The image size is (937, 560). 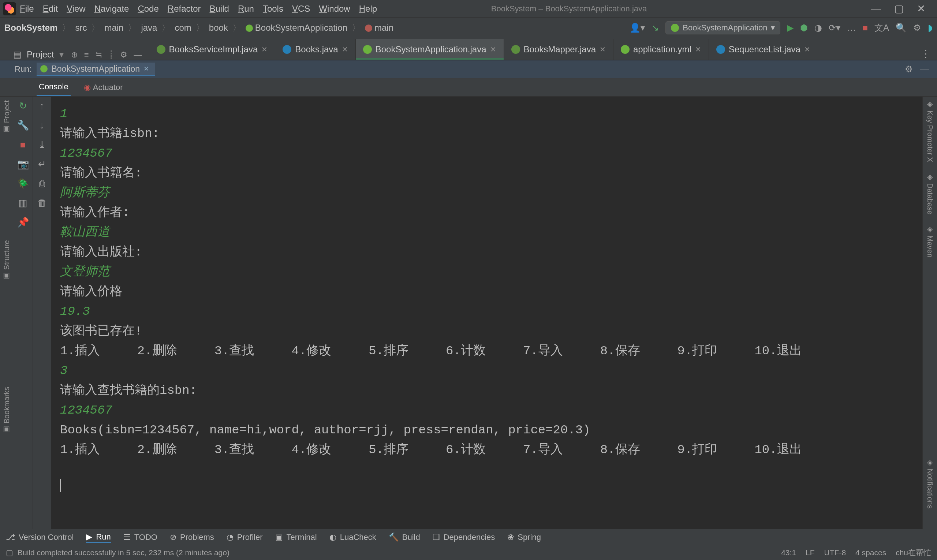 What do you see at coordinates (273, 9) in the screenshot?
I see `menu-tools: Tools` at bounding box center [273, 9].